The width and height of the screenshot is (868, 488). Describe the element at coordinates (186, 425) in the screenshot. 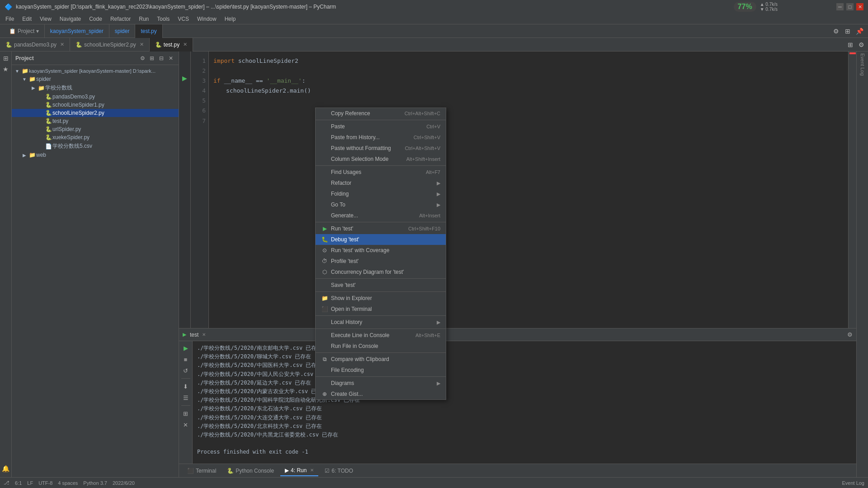

I see `run-close-button: ✕` at that location.